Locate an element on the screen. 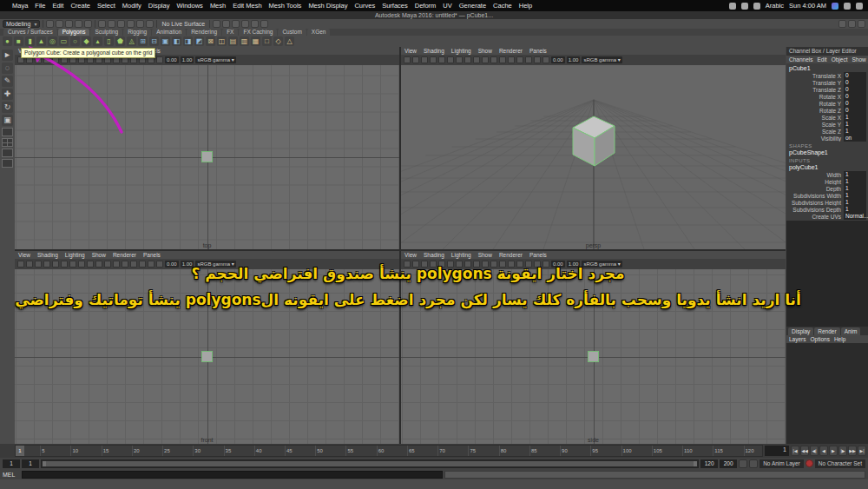 The height and width of the screenshot is (489, 868). animation-start-field: 1 is located at coordinates (11, 464).